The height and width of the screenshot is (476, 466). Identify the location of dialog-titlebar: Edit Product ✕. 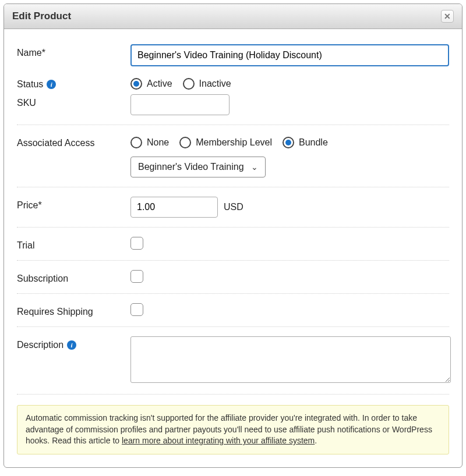
(233, 16).